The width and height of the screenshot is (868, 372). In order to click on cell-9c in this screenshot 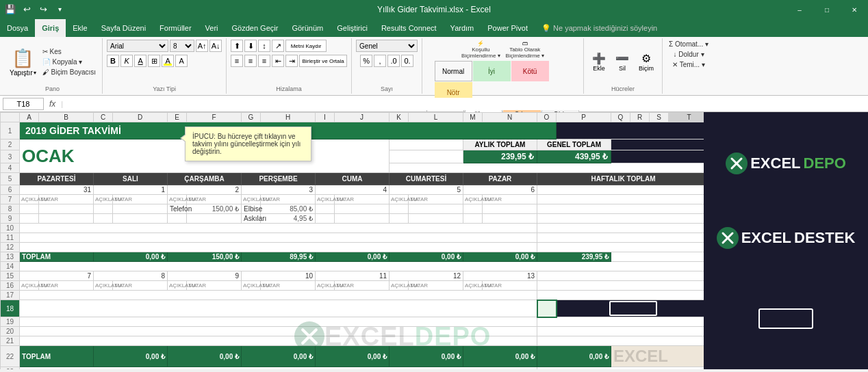, I will do `click(103, 219)`.